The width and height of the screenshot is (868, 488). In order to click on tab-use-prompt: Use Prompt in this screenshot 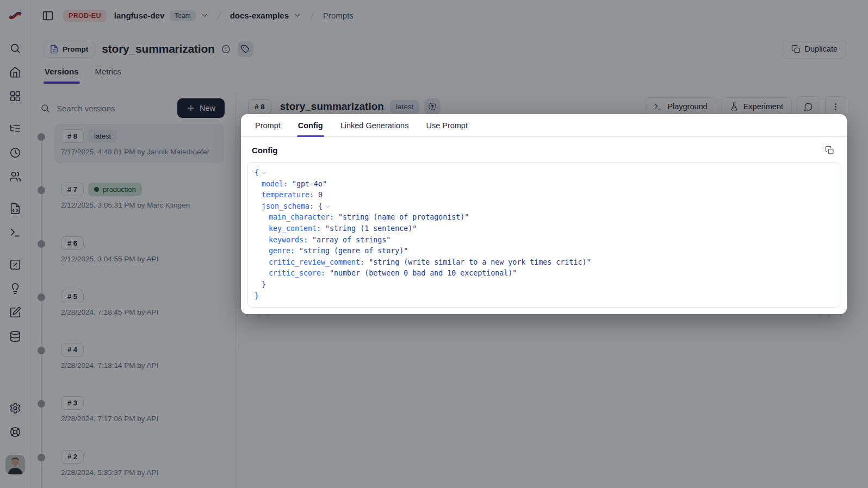, I will do `click(447, 125)`.